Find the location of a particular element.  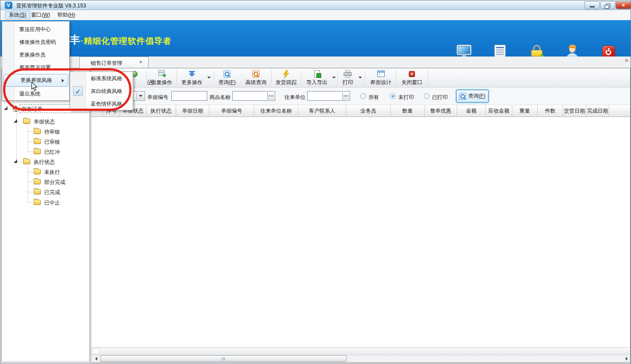

tab-title: 销售订单管理 is located at coordinates (106, 63).